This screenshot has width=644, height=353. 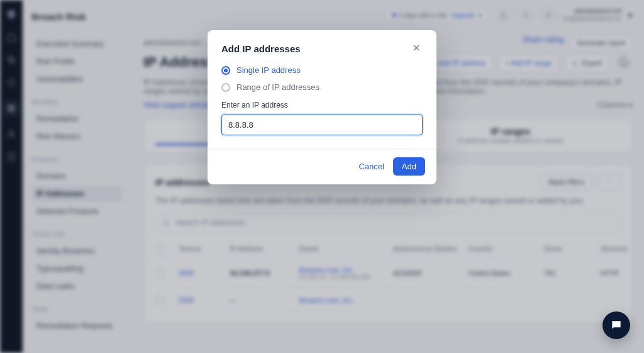 What do you see at coordinates (322, 70) in the screenshot?
I see `radio-single-ip: Single IP address` at bounding box center [322, 70].